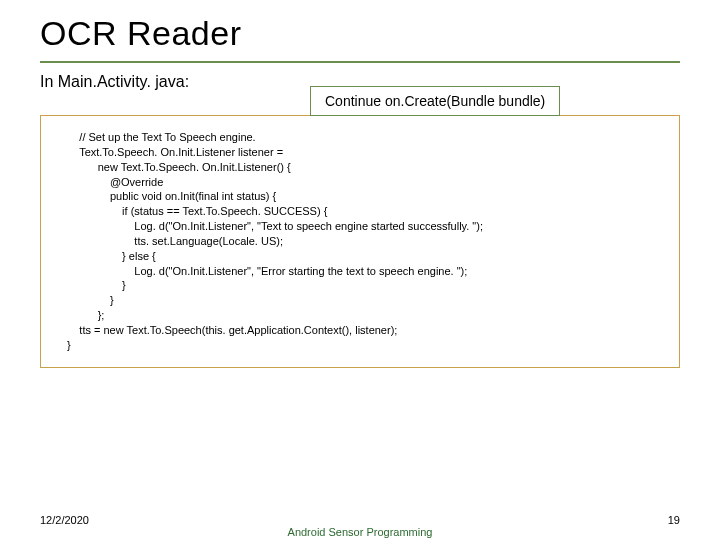 This screenshot has height=540, width=720. What do you see at coordinates (64, 520) in the screenshot?
I see `footer-date: 12/2/2020` at bounding box center [64, 520].